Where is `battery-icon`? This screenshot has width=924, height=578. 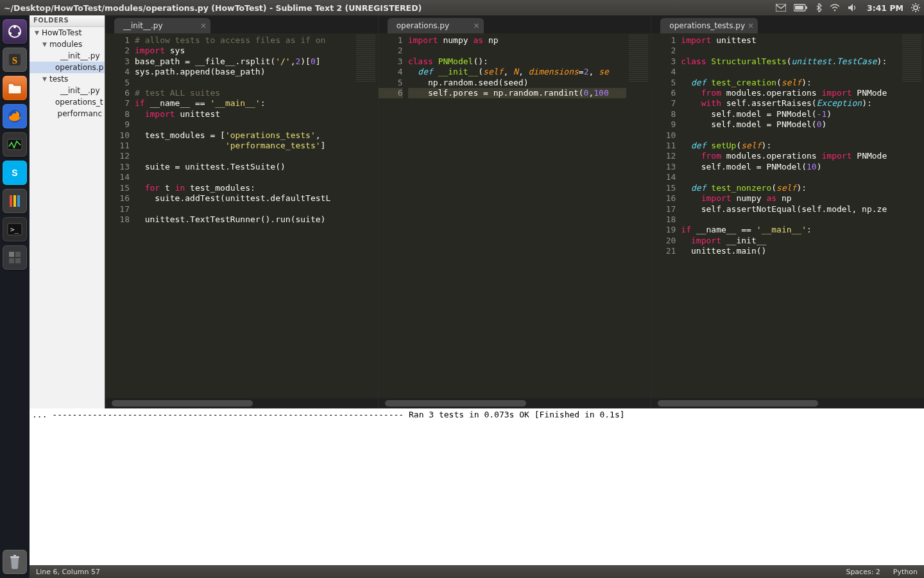
battery-icon is located at coordinates (801, 8).